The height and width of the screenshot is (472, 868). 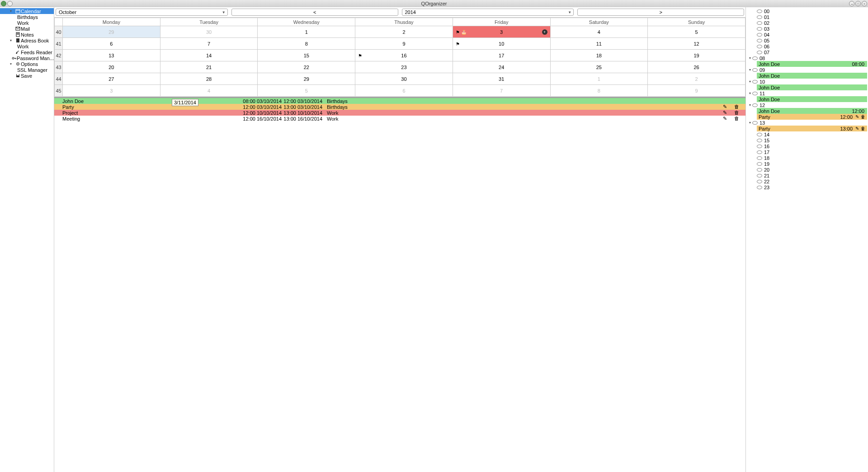 What do you see at coordinates (807, 46) in the screenshot?
I see `hour-row: 06` at bounding box center [807, 46].